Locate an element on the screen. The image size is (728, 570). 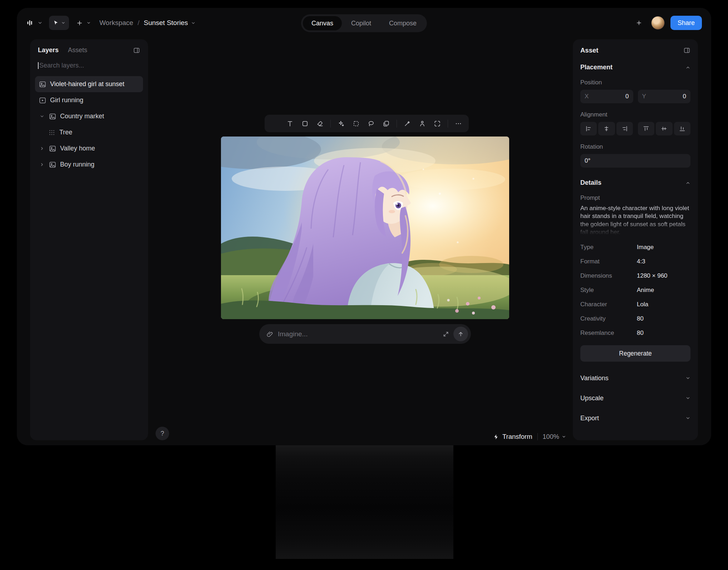
cursor-icon is located at coordinates (56, 23).